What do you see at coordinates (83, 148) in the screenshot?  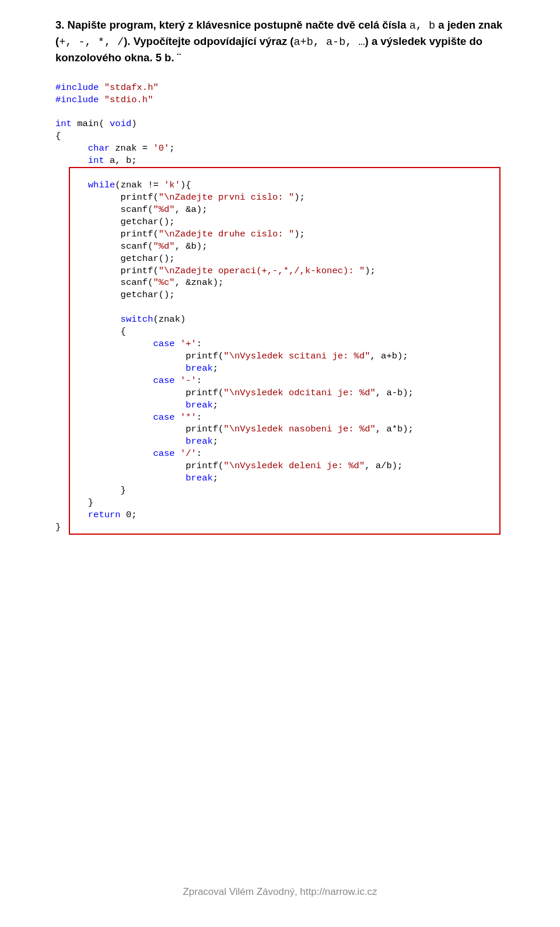 I see `code-keyword: char` at bounding box center [83, 148].